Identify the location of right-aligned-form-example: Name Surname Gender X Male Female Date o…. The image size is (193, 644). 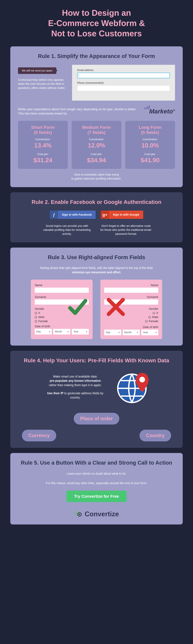
(131, 310).